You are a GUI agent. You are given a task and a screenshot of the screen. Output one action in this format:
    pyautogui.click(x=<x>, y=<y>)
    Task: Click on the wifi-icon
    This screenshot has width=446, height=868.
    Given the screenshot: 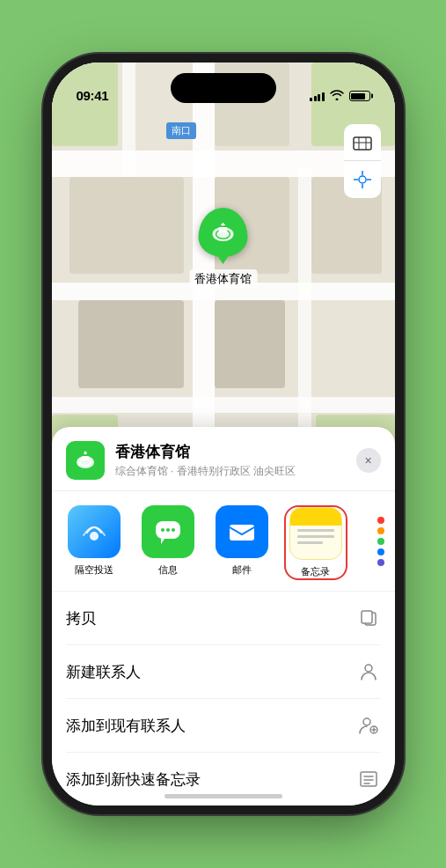 What is the action you would take?
    pyautogui.click(x=337, y=96)
    